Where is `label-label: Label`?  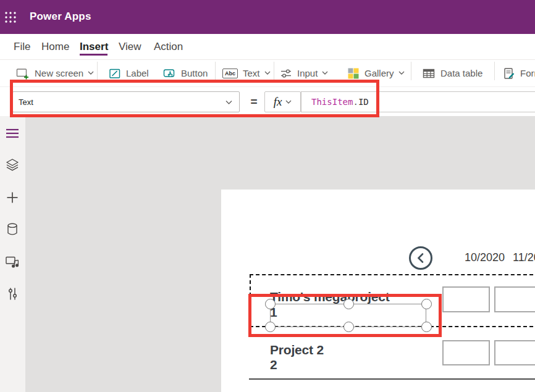 label-label: Label is located at coordinates (137, 73).